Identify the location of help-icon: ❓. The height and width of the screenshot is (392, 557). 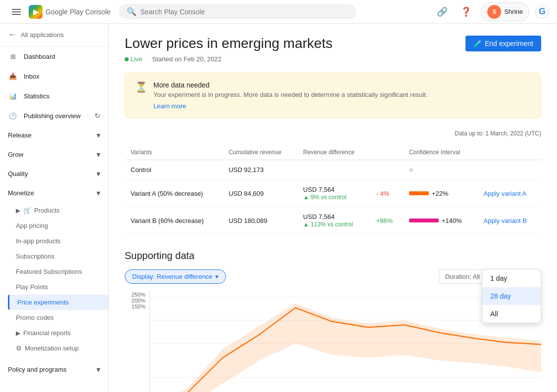
(466, 12).